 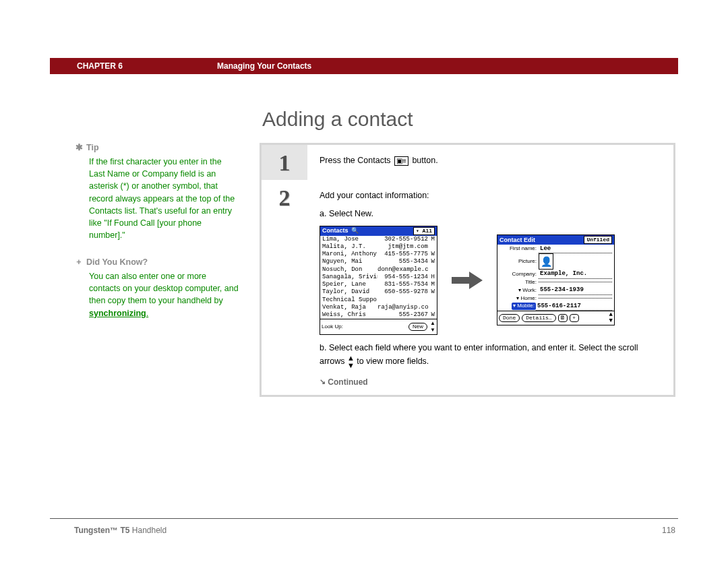 I want to click on page-title: Adding a contact, so click(x=469, y=119).